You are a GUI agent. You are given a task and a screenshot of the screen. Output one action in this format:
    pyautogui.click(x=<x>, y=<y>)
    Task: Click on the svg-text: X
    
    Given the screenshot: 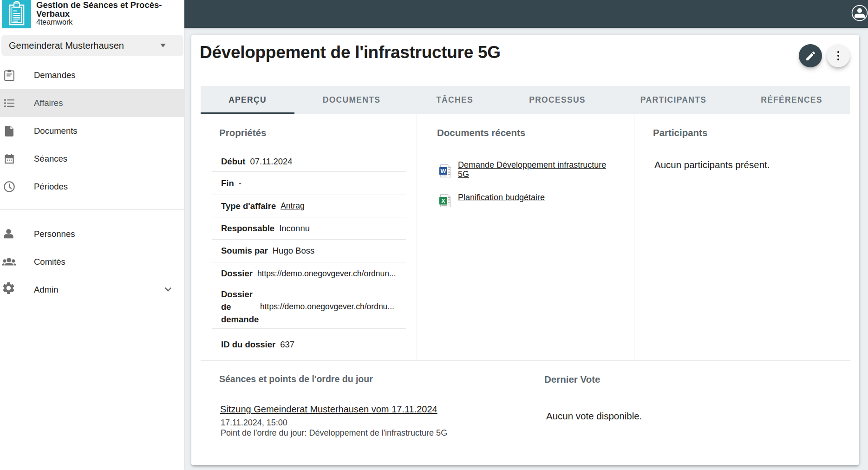 What is the action you would take?
    pyautogui.click(x=443, y=201)
    